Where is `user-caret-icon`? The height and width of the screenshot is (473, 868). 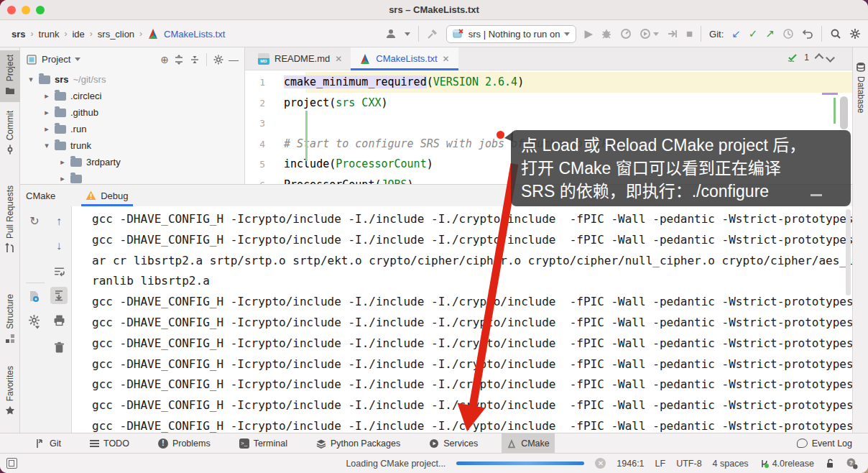
user-caret-icon is located at coordinates (407, 35).